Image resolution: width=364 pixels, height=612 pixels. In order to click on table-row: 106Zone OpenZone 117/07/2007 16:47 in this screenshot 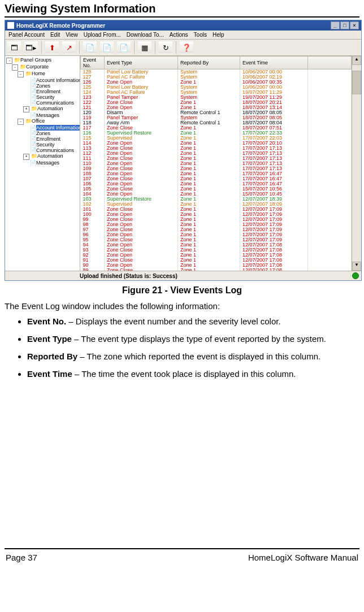, I will do `click(216, 184)`.